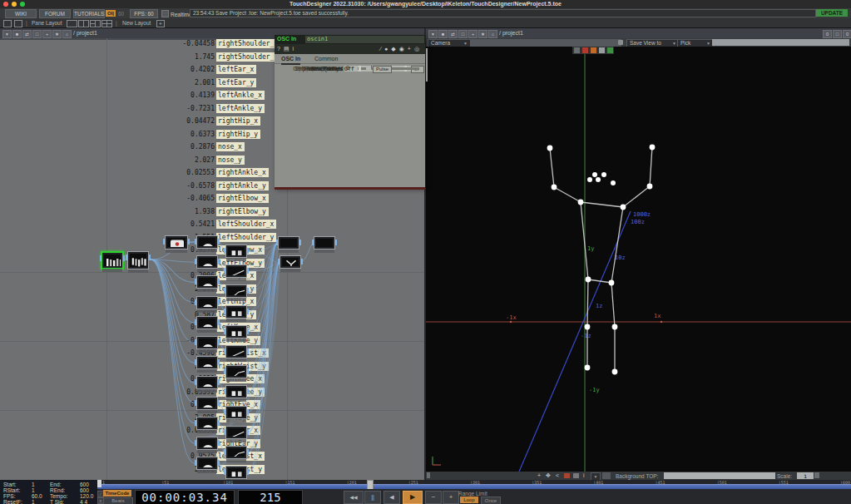  What do you see at coordinates (386, 48) in the screenshot?
I see `dialog-toolbar-icon: ●` at bounding box center [386, 48].